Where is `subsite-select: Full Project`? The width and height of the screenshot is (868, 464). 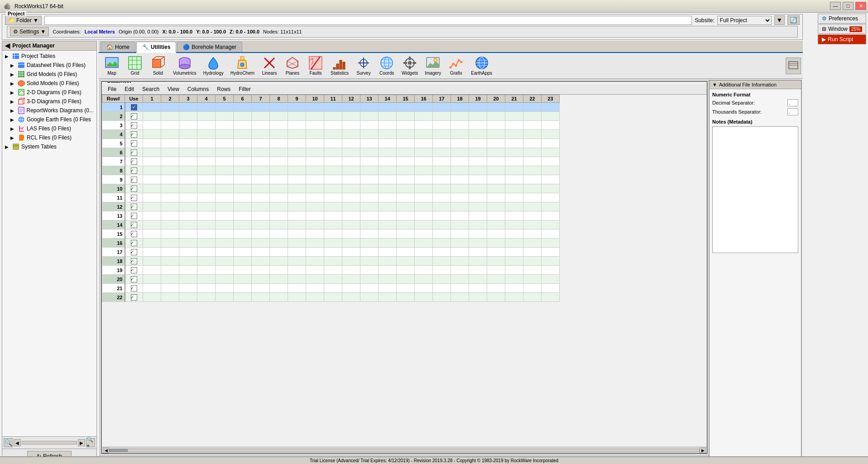
subsite-select: Full Project is located at coordinates (744, 20).